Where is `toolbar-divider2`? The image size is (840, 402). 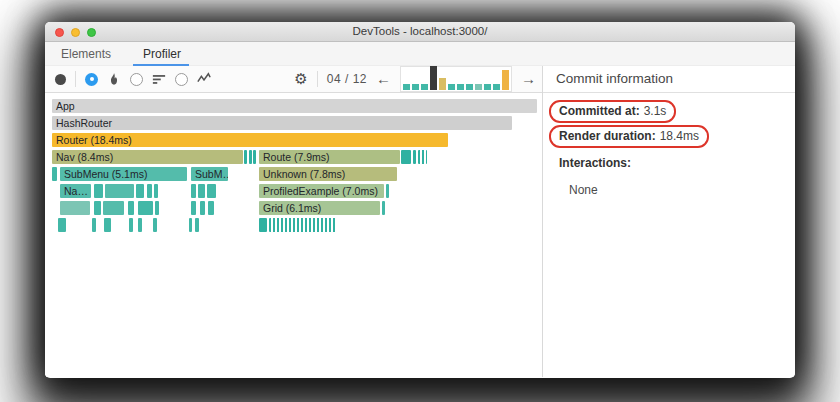 toolbar-divider2 is located at coordinates (318, 79).